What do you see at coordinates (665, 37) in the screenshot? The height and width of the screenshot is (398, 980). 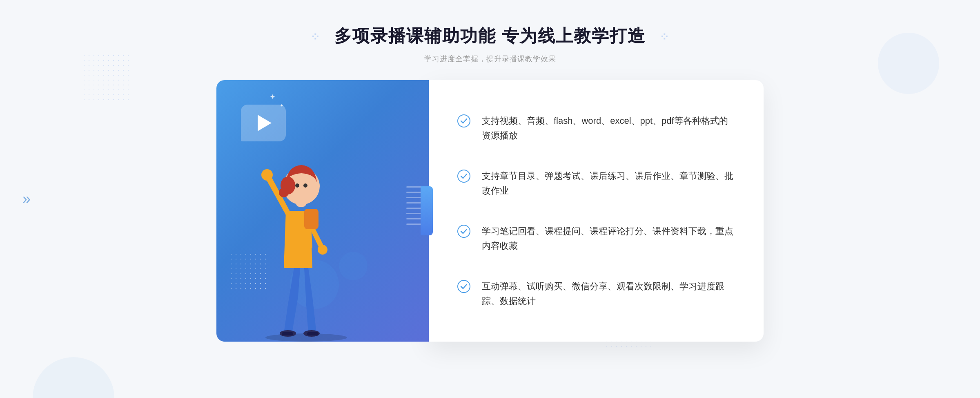 I see `title-dots-right: ⁘` at bounding box center [665, 37].